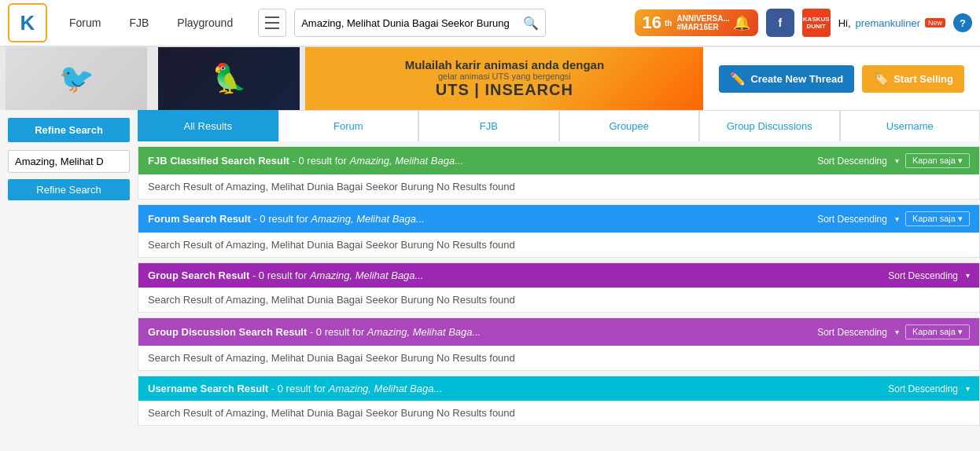 Image resolution: width=980 pixels, height=451 pixels. Describe the element at coordinates (738, 79) in the screenshot. I see `edit-icon: ✏️` at that location.